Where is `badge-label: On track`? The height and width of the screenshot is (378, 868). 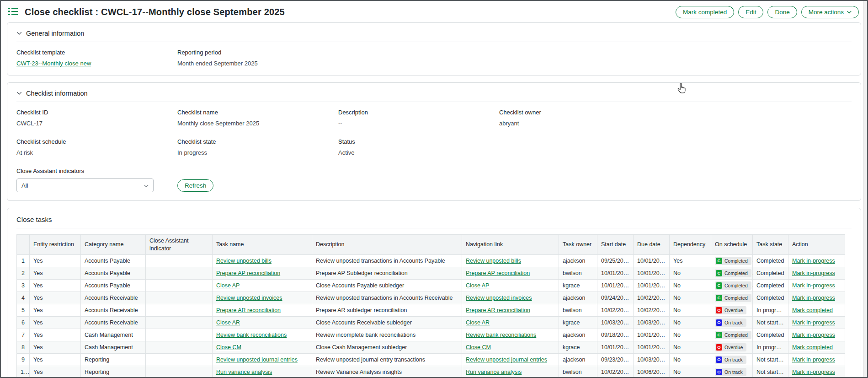 badge-label: On track is located at coordinates (734, 323).